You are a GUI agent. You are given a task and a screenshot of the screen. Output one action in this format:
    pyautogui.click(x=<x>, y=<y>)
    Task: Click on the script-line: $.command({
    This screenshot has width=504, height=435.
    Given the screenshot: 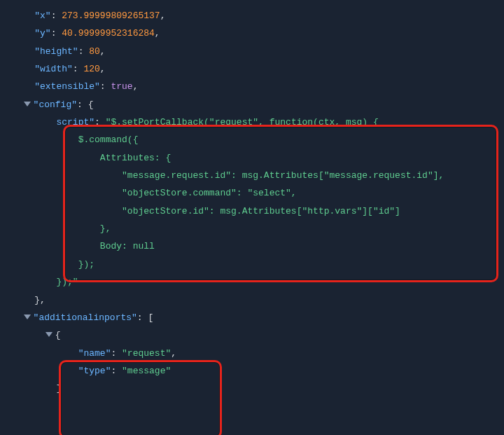 What is the action you would take?
    pyautogui.click(x=258, y=140)
    